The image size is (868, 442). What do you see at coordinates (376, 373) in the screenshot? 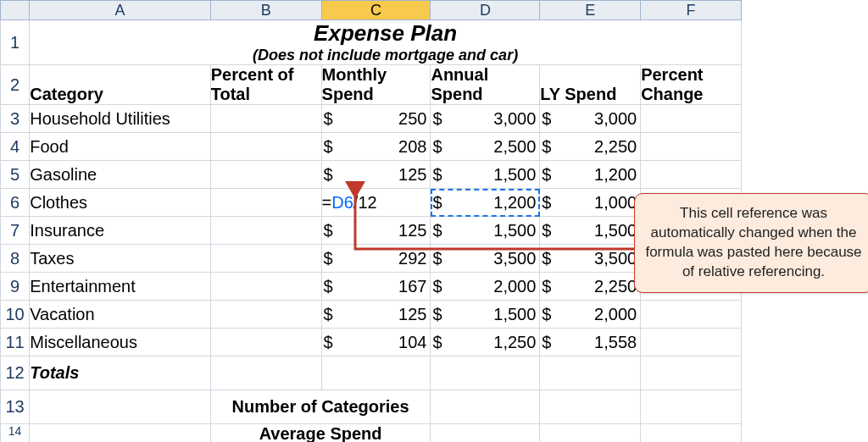
I see `cell-C12` at bounding box center [376, 373].